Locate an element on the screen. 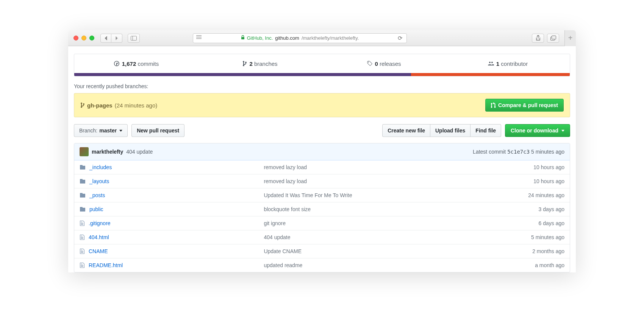 The height and width of the screenshot is (336, 644). file-row: publicblockquote font size3 days ago is located at coordinates (322, 209).